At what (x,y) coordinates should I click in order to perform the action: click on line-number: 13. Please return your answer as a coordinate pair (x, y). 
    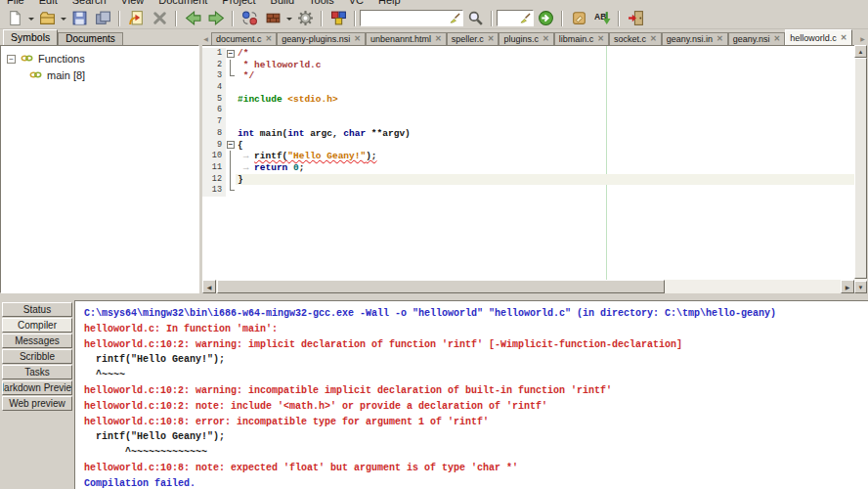
    Looking at the image, I should click on (214, 191).